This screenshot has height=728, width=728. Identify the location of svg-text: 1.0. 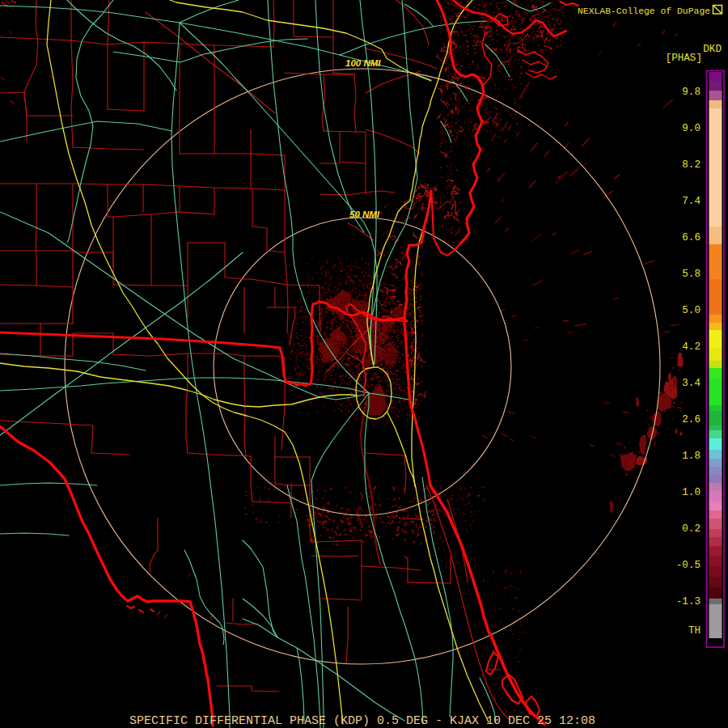
(691, 493).